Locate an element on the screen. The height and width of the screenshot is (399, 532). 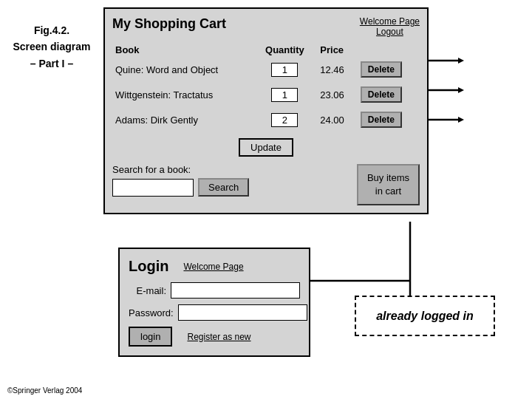
book-title: Wittgenstein: Tractatus is located at coordinates (183, 95).